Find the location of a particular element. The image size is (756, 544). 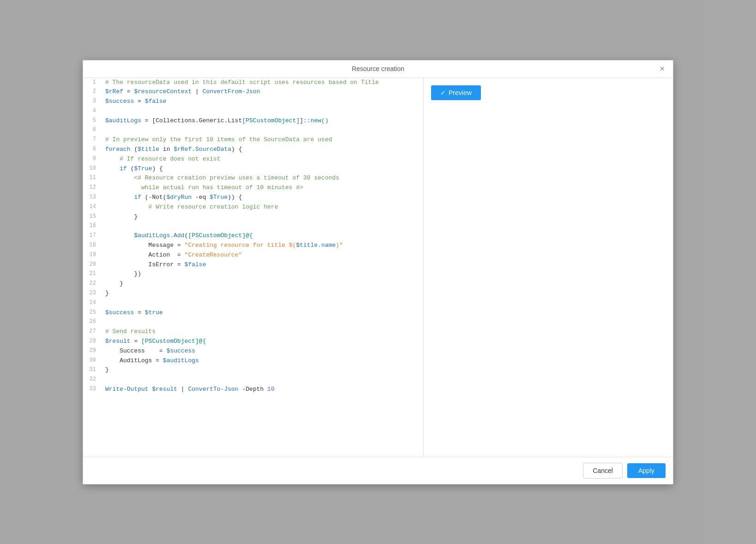

cancel-button: Cancel is located at coordinates (603, 471).